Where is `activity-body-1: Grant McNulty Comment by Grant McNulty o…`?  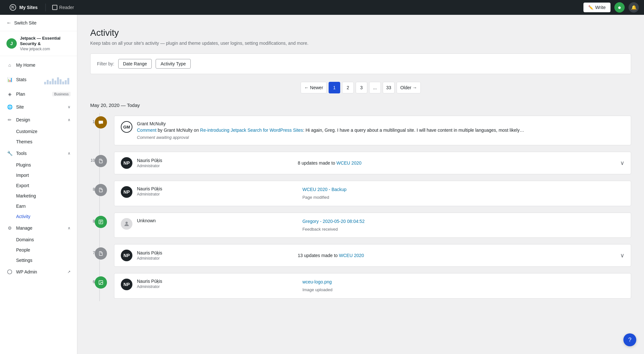 activity-body-1: Grant McNulty Comment by Grant McNulty o… is located at coordinates (381, 130).